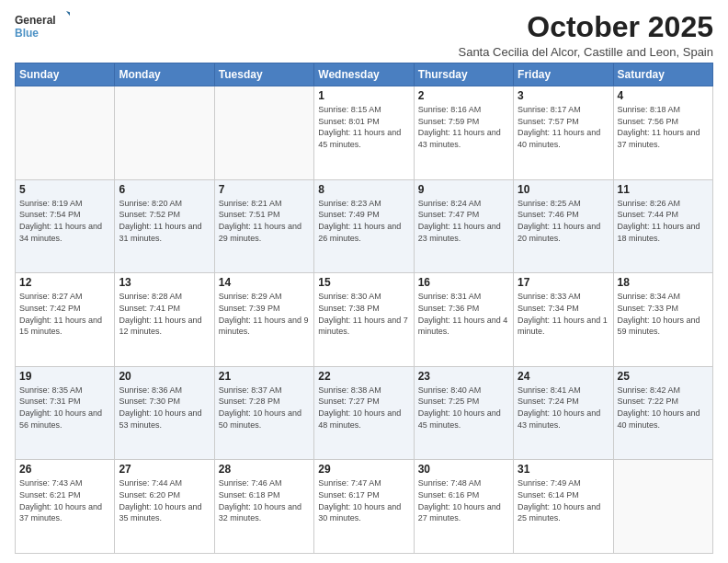  What do you see at coordinates (364, 500) in the screenshot?
I see `day-info: Sunrise: 7:47 AM Sunset: 6:17 PM Dayligh…` at bounding box center [364, 500].